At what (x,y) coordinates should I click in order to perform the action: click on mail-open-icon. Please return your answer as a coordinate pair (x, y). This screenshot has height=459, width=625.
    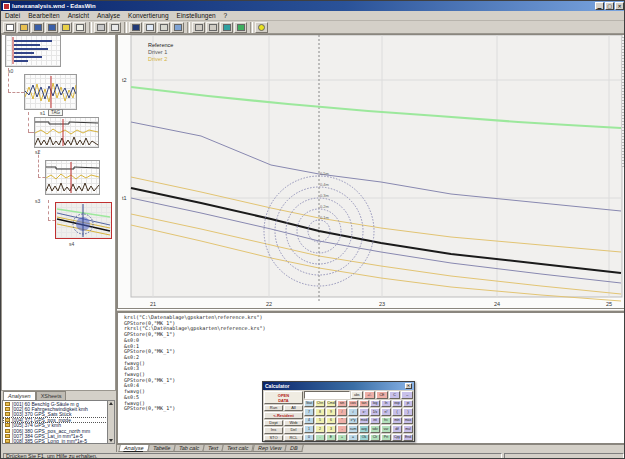
    Looking at the image, I should click on (66, 28).